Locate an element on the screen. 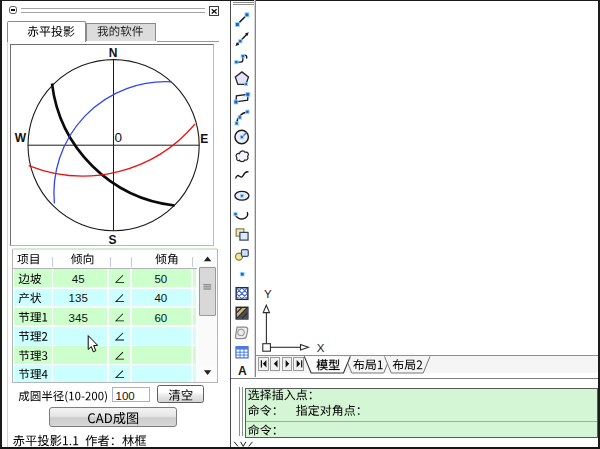 The image size is (600, 449). svg-text: 345 is located at coordinates (78, 318).